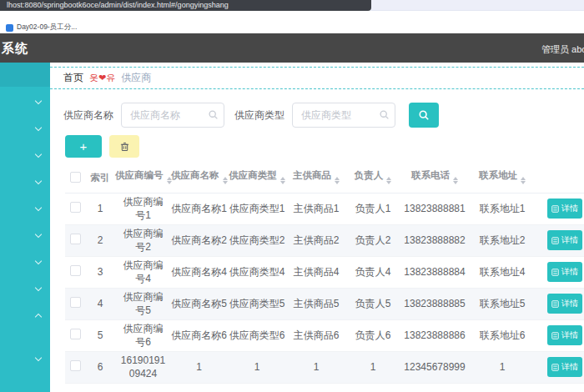  Describe the element at coordinates (384, 115) in the screenshot. I see `search-icon` at that location.